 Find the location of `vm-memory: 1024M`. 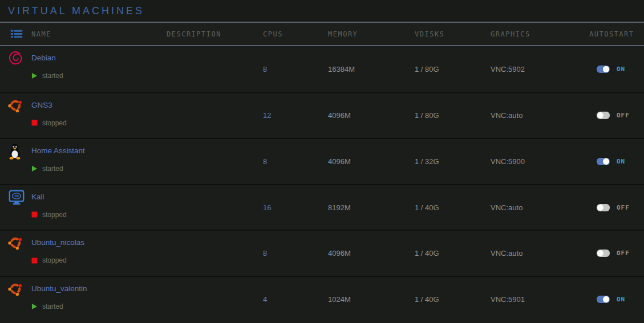

vm-memory: 1024M is located at coordinates (371, 300).